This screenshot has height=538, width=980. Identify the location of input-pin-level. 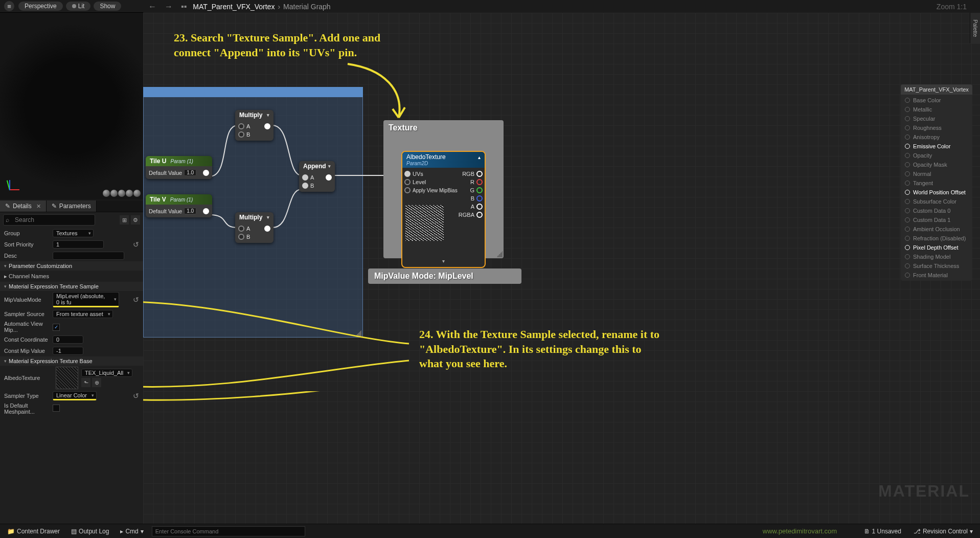
(407, 182).